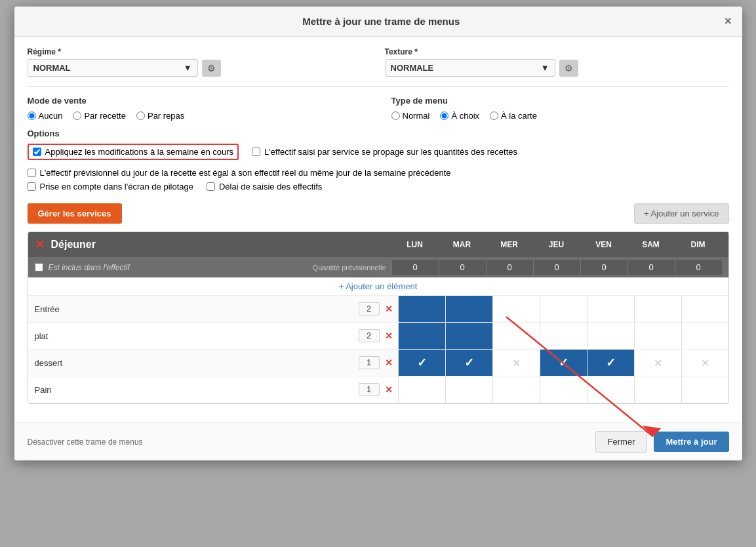 The width and height of the screenshot is (756, 547). What do you see at coordinates (378, 214) in the screenshot?
I see `actions-row: Gérer les services + Ajouter un service` at bounding box center [378, 214].